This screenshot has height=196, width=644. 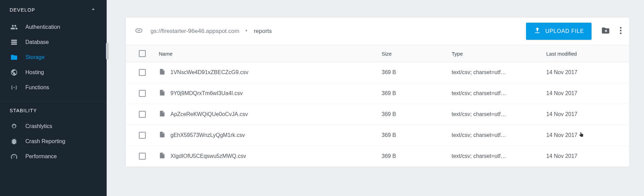 I want to click on file-name: XIgdIOfU5CEqswu5zMWQ.csv, so click(x=208, y=156).